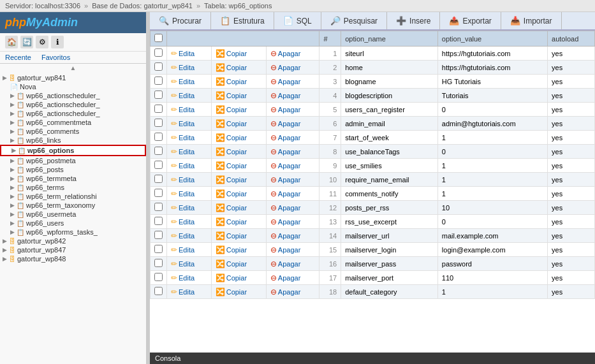  I want to click on sidebar-item-gatortur_wp848: ▶🗄gatortur_wp848, so click(73, 259).